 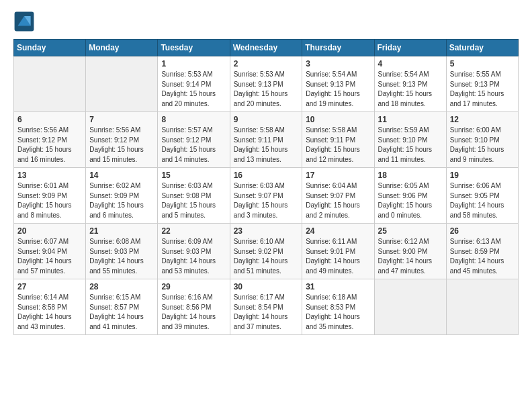 I want to click on calendar-cell: 5Sunrise: 5:55 AM Sunset: 9:13 PM Daylig…, so click(x=482, y=85).